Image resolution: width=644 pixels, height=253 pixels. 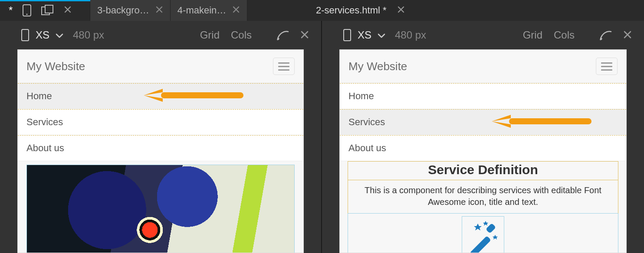 What do you see at coordinates (483, 235) in the screenshot?
I see `magic-wand-icon` at bounding box center [483, 235].